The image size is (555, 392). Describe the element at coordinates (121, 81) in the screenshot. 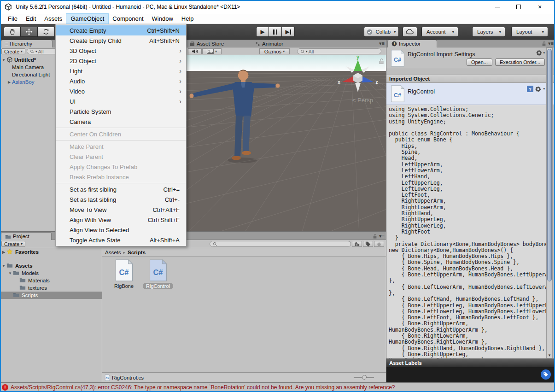

I see `menu-item-audio: Audio›` at that location.